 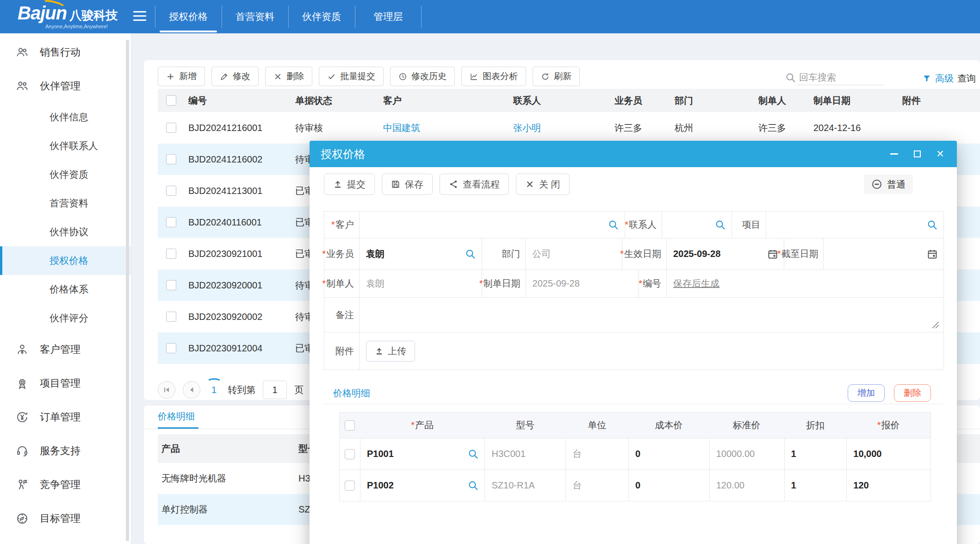 What do you see at coordinates (422, 76) in the screenshot?
I see `edit-history-button: 修改历史` at bounding box center [422, 76].